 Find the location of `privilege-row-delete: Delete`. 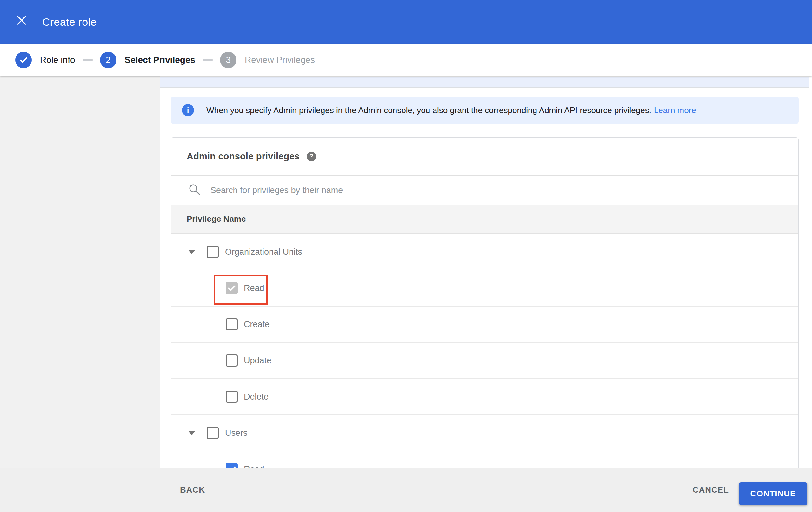

privilege-row-delete: Delete is located at coordinates (485, 397).